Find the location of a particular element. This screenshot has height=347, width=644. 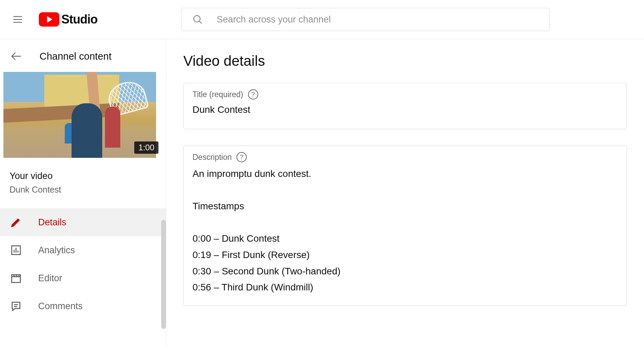

duration-badge: 1:00 is located at coordinates (147, 148).